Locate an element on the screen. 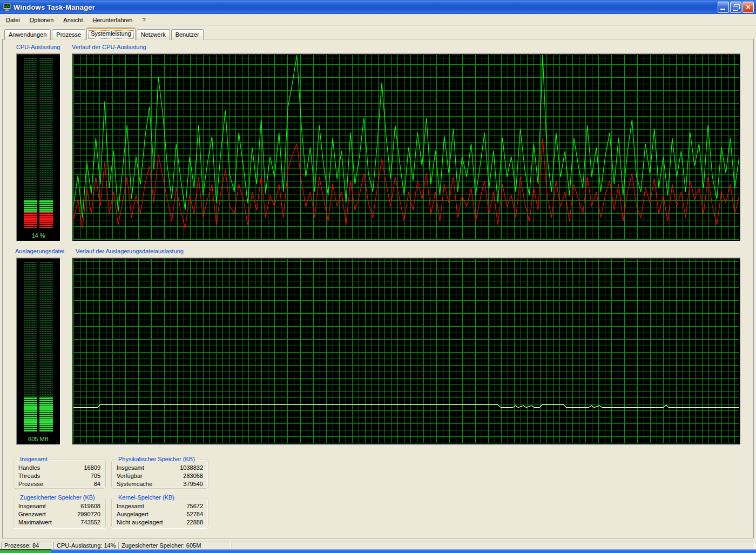 The height and width of the screenshot is (553, 756). menu-item-datei: Datei is located at coordinates (13, 20).